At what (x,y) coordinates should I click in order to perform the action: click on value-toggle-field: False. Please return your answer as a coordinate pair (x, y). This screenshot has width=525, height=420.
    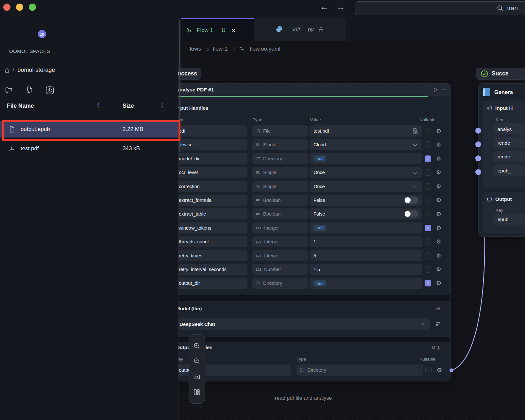
    Looking at the image, I should click on (366, 214).